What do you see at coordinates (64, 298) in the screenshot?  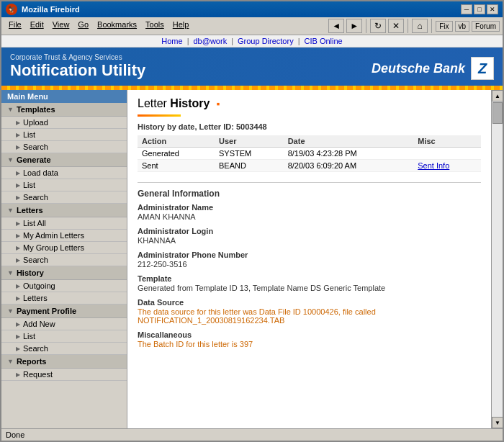 I see `sidebar-item-history-letters: ▶ Letters` at bounding box center [64, 298].